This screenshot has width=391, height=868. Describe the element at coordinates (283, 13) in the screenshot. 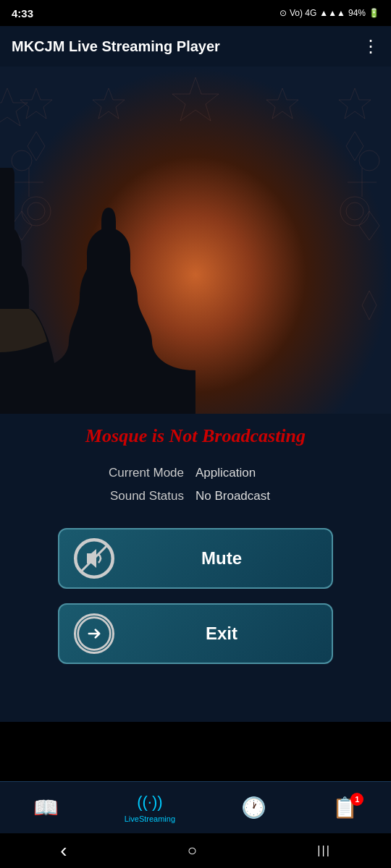

I see `signal-icon: ⊙` at that location.